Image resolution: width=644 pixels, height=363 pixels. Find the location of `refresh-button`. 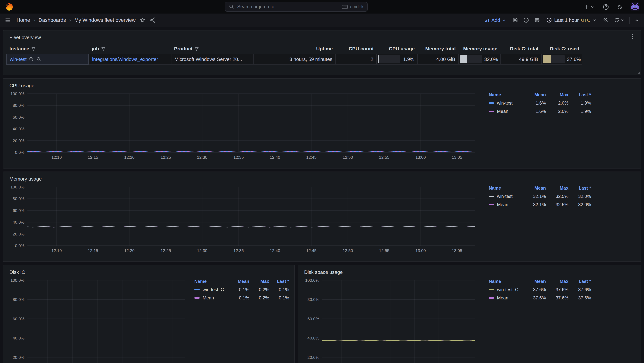

refresh-button is located at coordinates (619, 20).